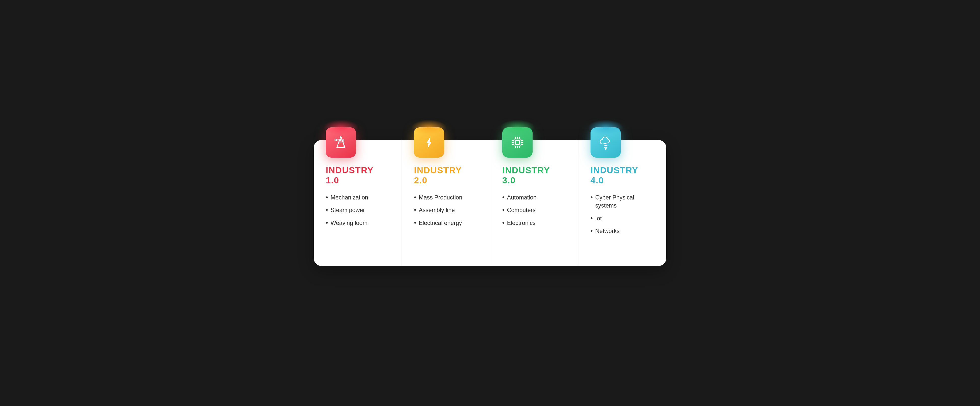 This screenshot has height=406, width=980. What do you see at coordinates (446, 203) in the screenshot?
I see `industry-2-column: INDUSTRY 2.0 Mass Production Assembly li…` at bounding box center [446, 203].